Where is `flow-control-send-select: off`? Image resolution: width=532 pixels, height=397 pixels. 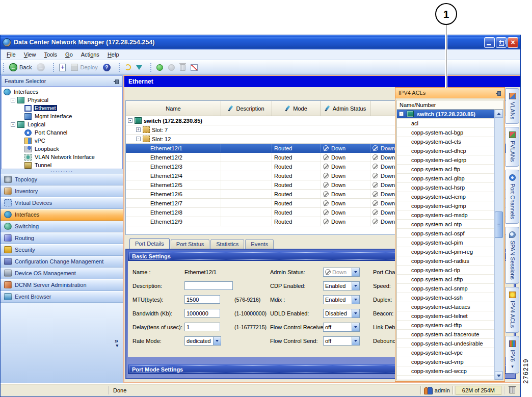 flow-control-send-select: off is located at coordinates (341, 341).